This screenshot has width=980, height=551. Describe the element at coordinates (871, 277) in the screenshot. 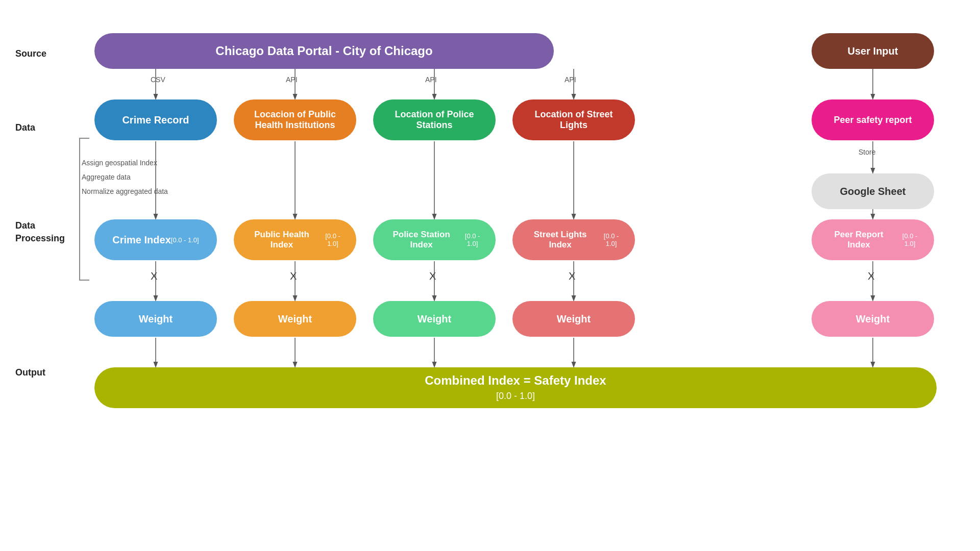

I see `x-label-5: X` at that location.